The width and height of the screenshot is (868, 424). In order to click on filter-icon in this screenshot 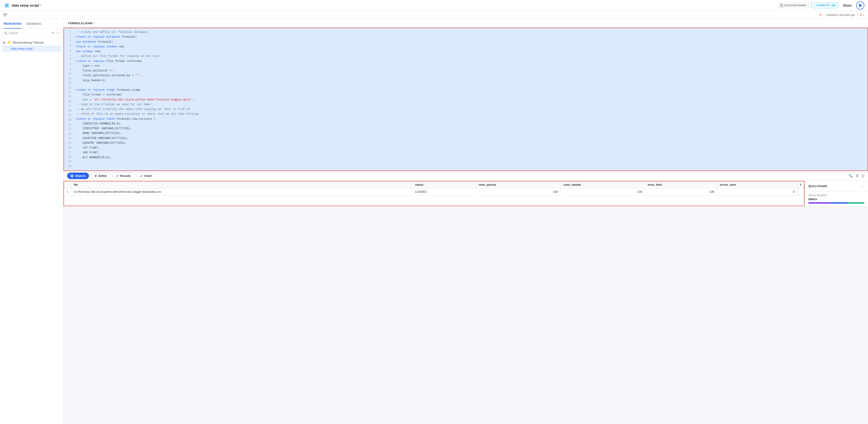, I will do `click(6, 15)`.